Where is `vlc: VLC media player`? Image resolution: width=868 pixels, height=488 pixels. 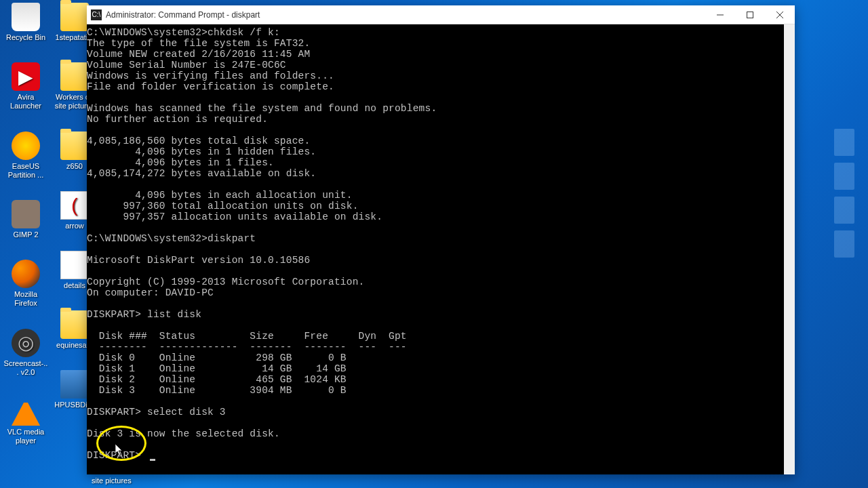
vlc: VLC media player is located at coordinates (26, 422).